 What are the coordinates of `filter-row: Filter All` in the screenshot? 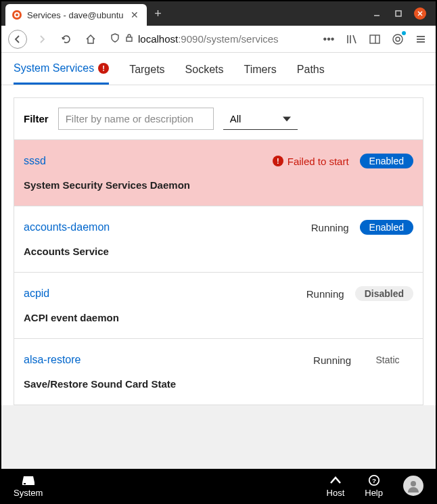 It's located at (218, 119).